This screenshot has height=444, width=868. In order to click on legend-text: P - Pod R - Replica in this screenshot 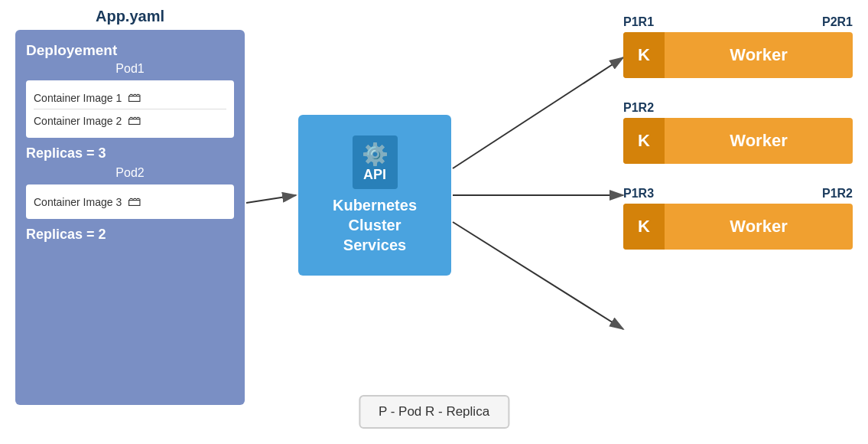, I will do `click(434, 412)`.